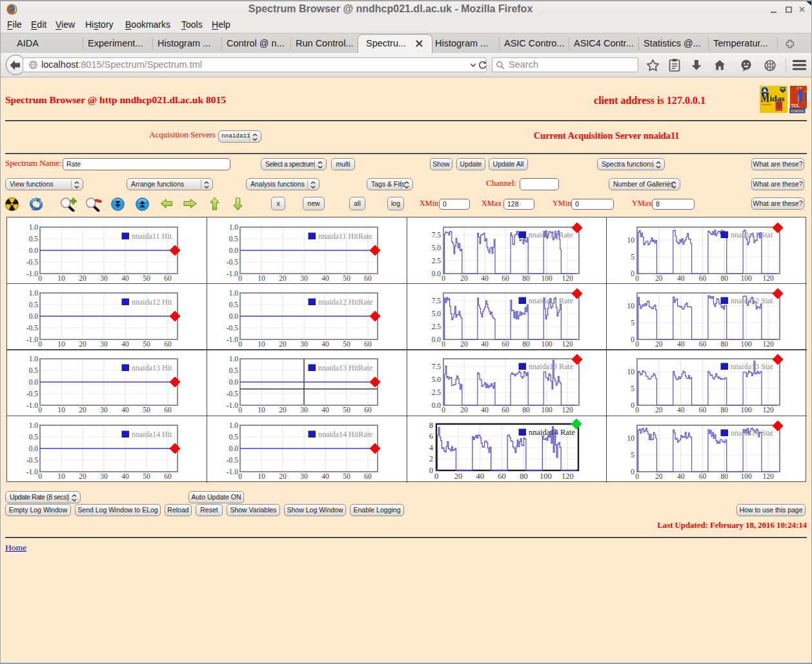 Image resolution: width=812 pixels, height=664 pixels. I want to click on svg-text: 7.5, so click(436, 235).